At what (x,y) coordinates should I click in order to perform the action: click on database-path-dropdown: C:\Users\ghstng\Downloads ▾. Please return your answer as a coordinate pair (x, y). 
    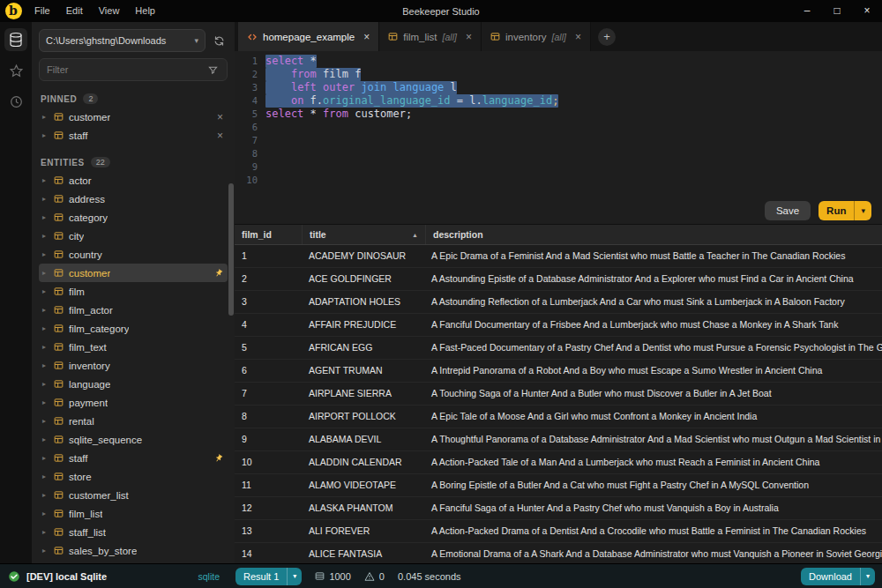
    Looking at the image, I should click on (122, 41).